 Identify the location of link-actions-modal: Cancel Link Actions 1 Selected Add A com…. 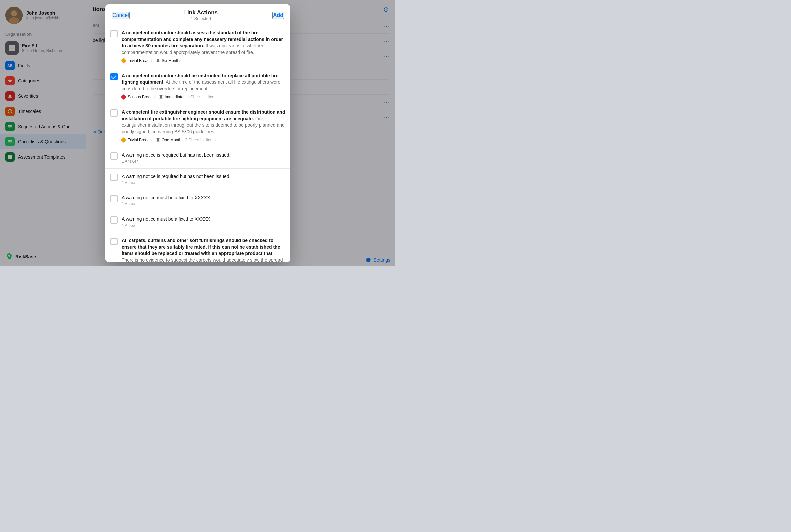
(198, 133).